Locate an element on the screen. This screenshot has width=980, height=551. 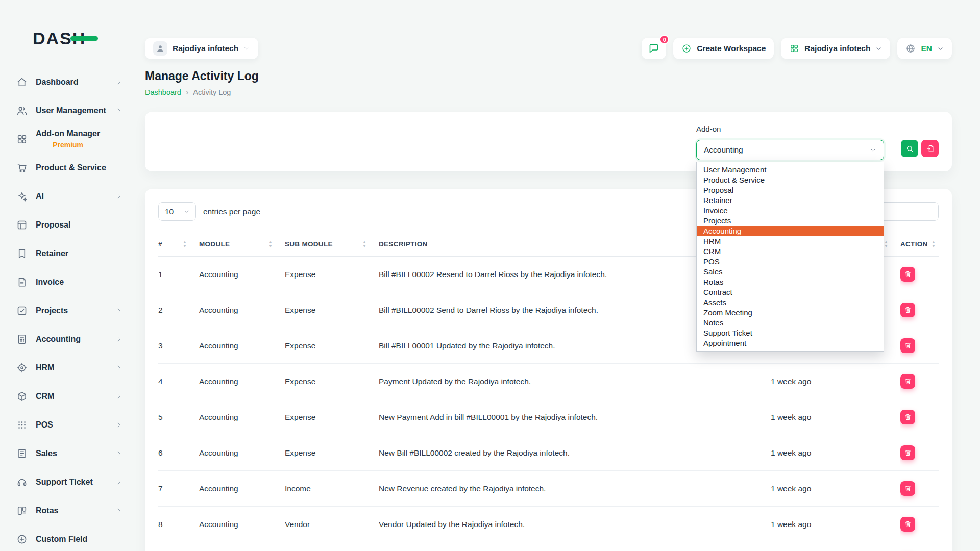
table-row: 8AccountingVendorVendor Updated by the R… is located at coordinates (548, 524).